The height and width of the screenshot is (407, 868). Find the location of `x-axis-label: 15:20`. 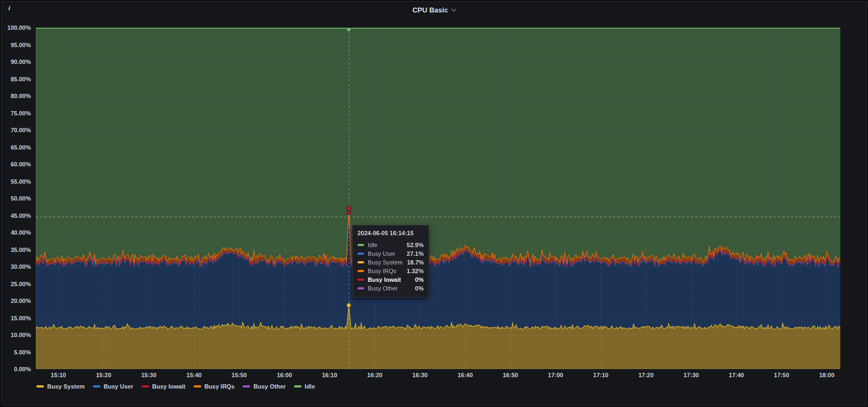

x-axis-label: 15:20 is located at coordinates (104, 375).